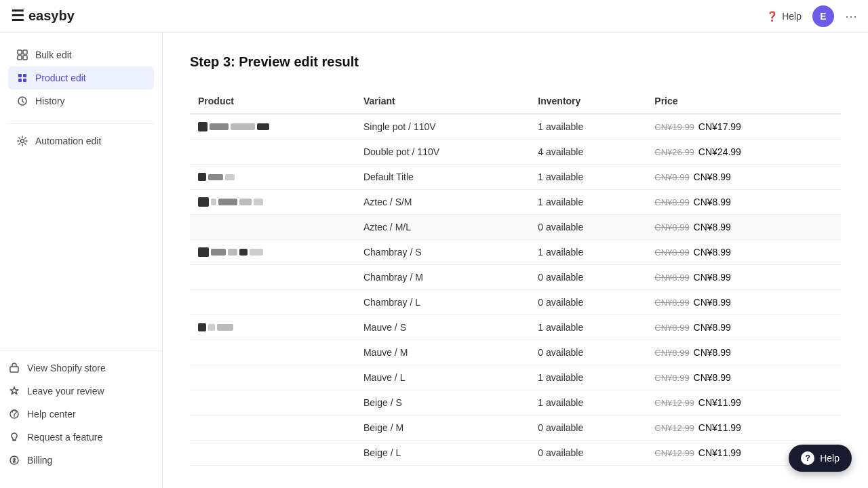 This screenshot has width=868, height=488. Describe the element at coordinates (81, 55) in the screenshot. I see `sidebar-item-bulk-edit: Bulk edit` at that location.